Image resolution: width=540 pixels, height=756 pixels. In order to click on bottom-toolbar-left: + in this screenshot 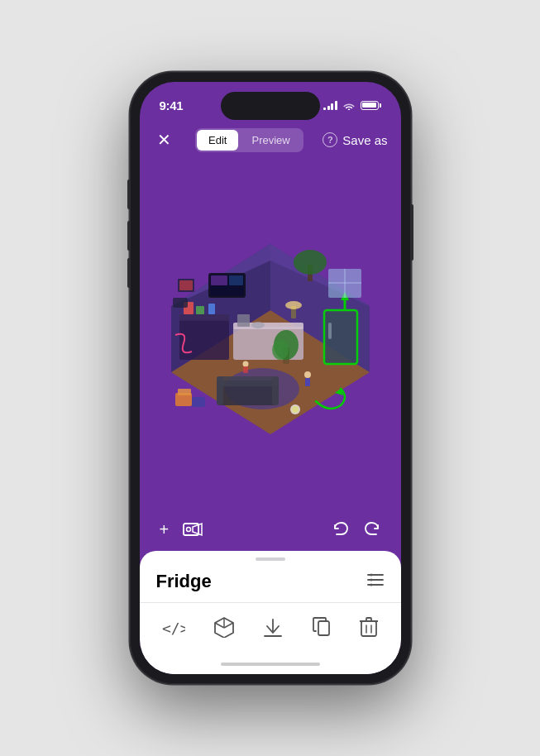, I will do `click(182, 529)`.